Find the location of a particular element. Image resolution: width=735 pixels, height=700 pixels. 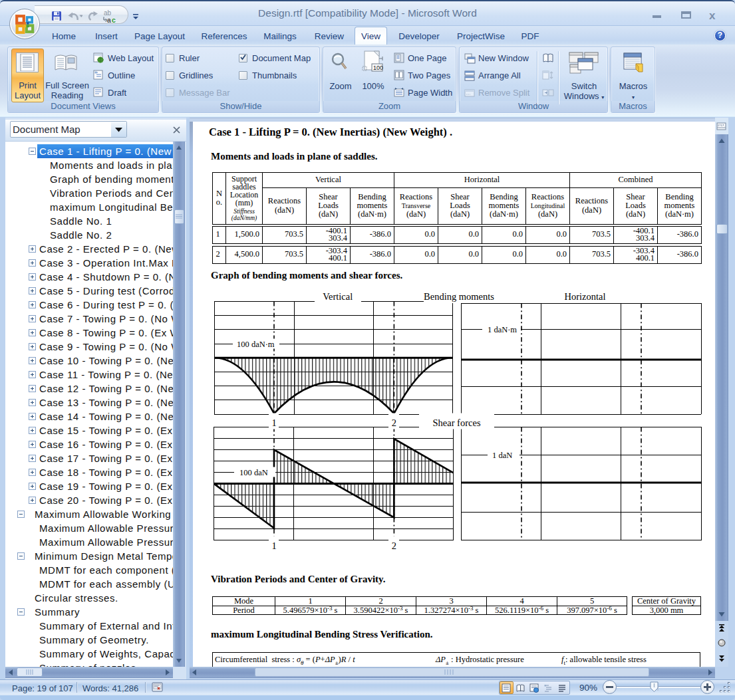

svg-text: 1 daN·m is located at coordinates (502, 330).